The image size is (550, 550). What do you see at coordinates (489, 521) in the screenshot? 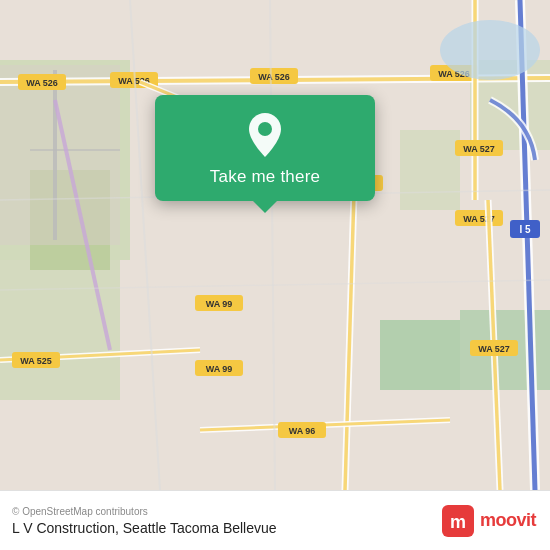
I see `moovit-logo: m moovit` at bounding box center [489, 521].